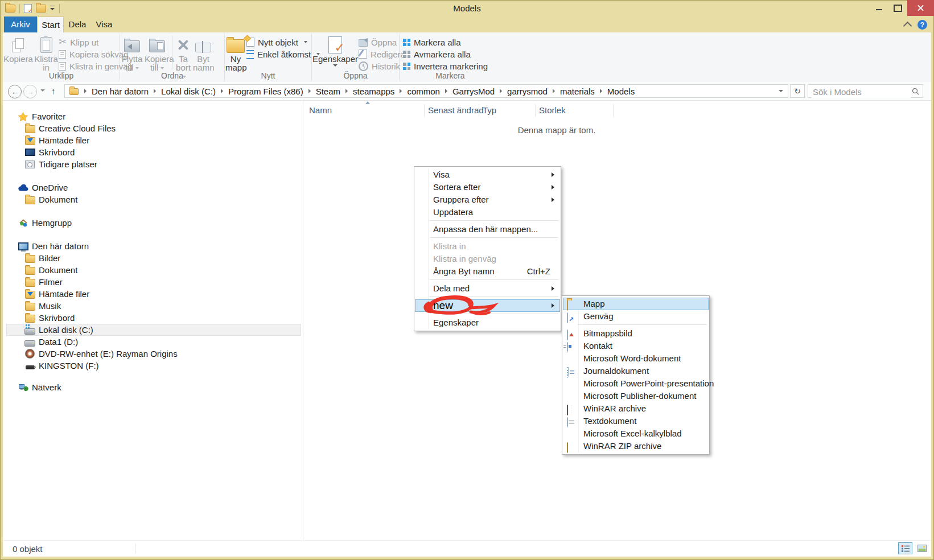  What do you see at coordinates (153, 365) in the screenshot?
I see `sidebar-item-kingston-f: KINGSTON (F:)` at bounding box center [153, 365].